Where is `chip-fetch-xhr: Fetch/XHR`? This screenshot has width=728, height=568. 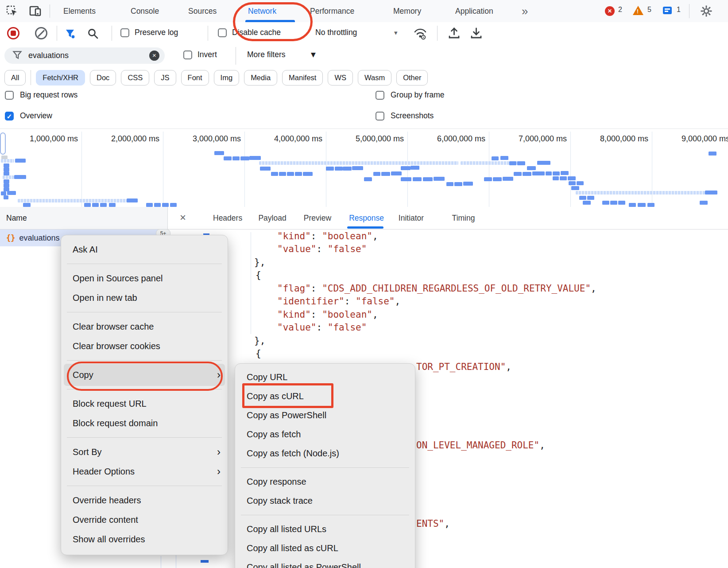
chip-fetch-xhr: Fetch/XHR is located at coordinates (60, 78).